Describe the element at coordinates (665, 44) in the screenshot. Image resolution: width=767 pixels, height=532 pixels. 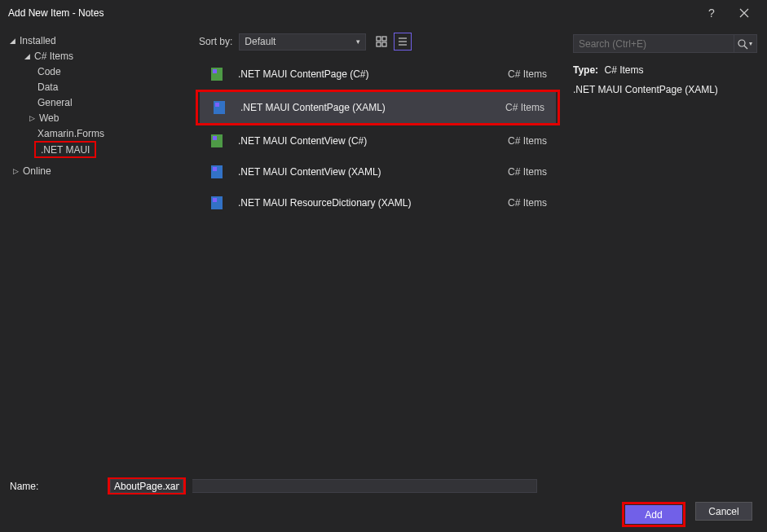
I see `search-box: ▾` at that location.